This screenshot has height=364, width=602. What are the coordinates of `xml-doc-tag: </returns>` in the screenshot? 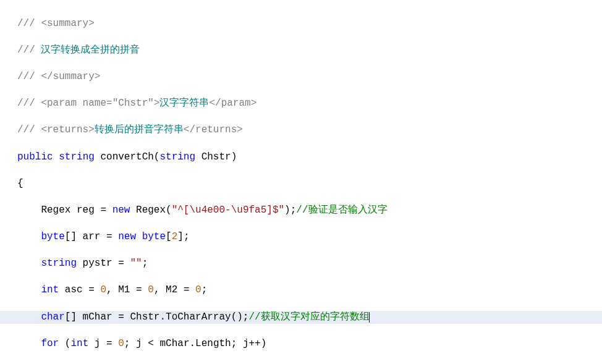 It's located at (213, 130).